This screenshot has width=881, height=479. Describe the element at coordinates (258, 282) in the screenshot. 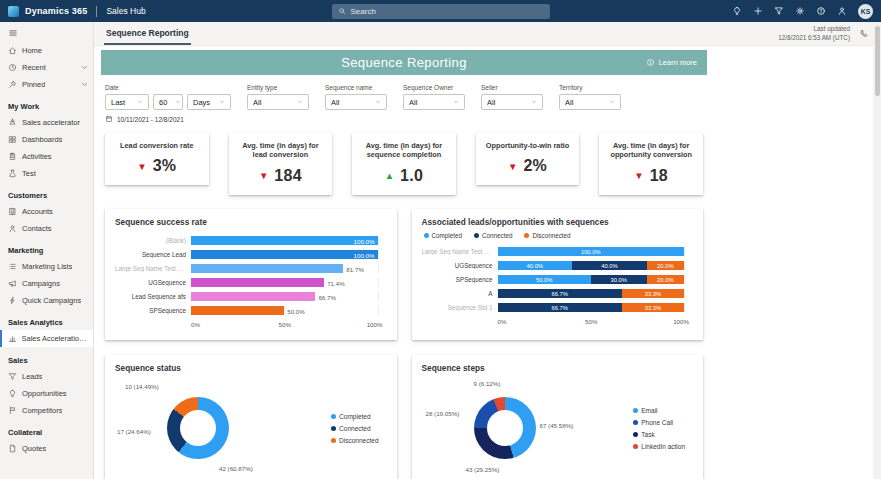

I see `bar-ugsequence` at that location.